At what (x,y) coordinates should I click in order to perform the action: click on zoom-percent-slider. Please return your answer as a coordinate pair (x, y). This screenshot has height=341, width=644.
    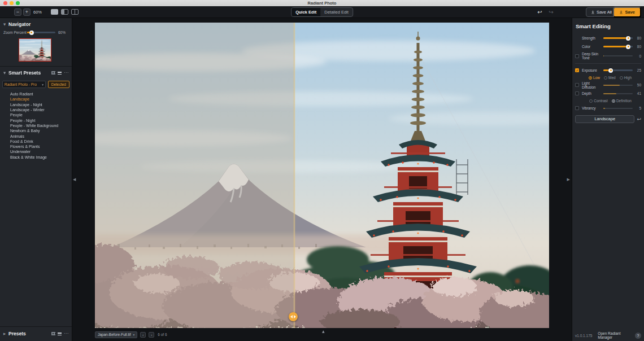
    Looking at the image, I should click on (41, 33).